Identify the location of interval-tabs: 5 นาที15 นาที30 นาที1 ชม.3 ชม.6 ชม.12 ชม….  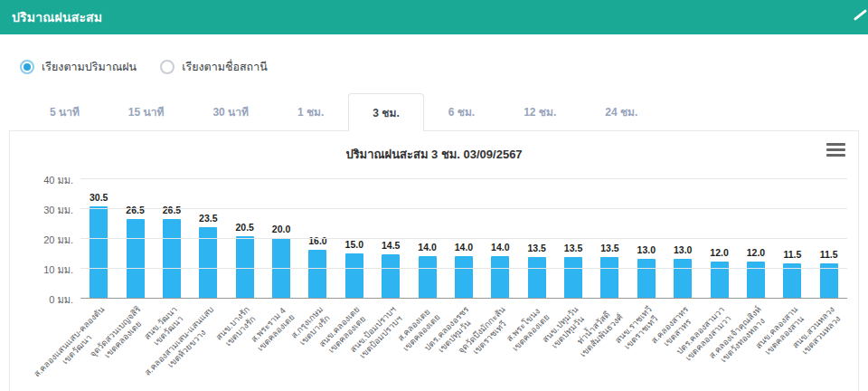
(434, 111).